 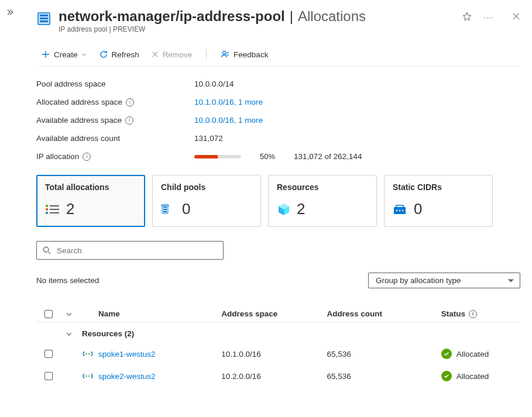 I want to click on list-icon, so click(x=53, y=209).